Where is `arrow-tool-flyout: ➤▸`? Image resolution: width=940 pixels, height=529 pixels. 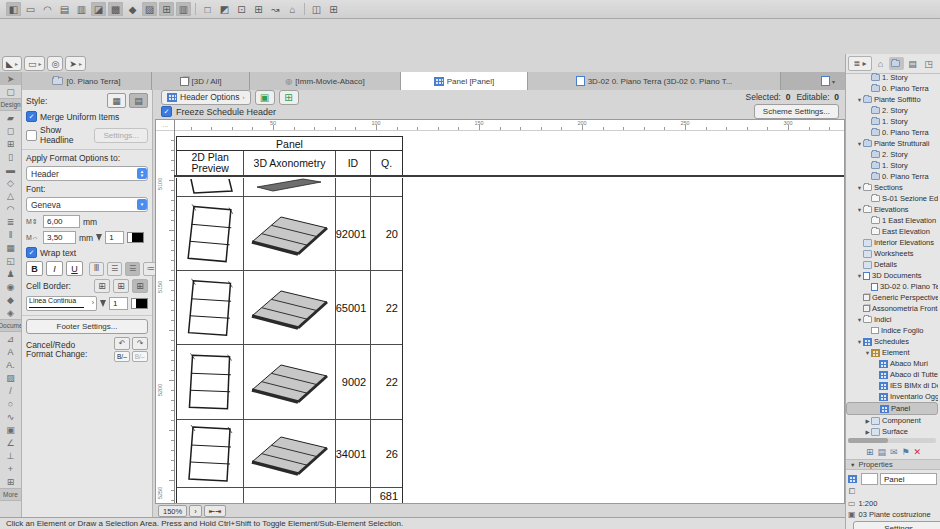
arrow-tool-flyout: ➤▸ is located at coordinates (76, 64).